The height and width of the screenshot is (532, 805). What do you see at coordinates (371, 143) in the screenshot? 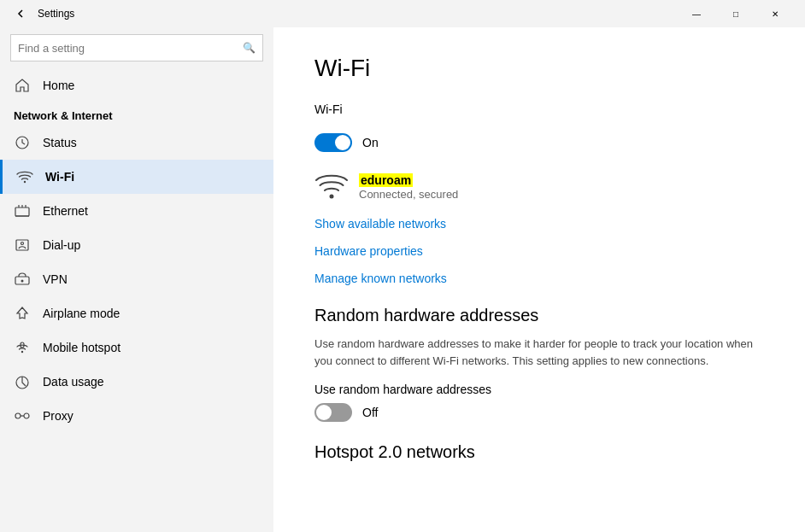
I see `wifi-toggle-state: On` at bounding box center [371, 143].